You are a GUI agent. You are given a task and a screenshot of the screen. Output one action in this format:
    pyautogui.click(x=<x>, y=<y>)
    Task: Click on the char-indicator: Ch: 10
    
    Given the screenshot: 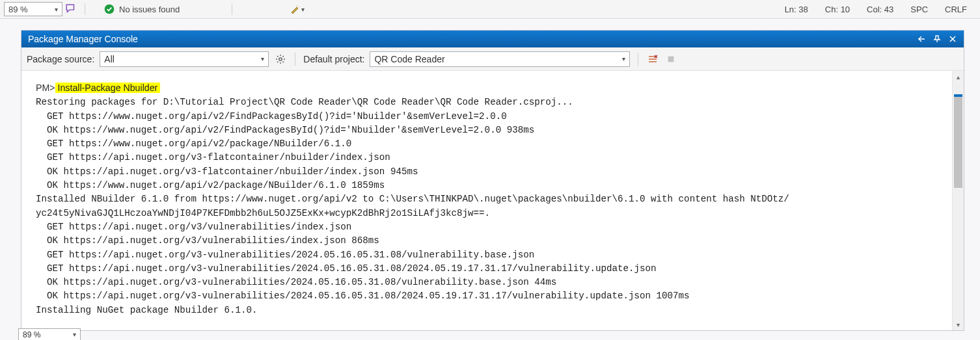 What is the action you would take?
    pyautogui.click(x=837, y=9)
    